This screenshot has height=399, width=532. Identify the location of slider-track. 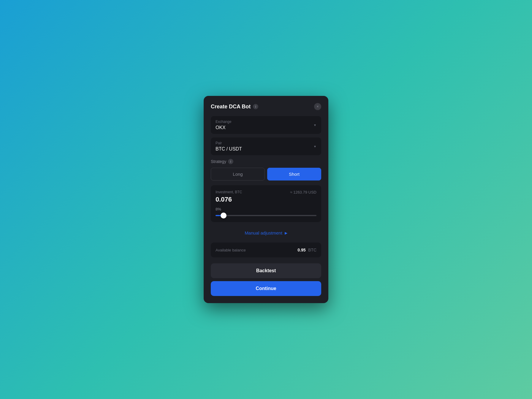
(266, 216).